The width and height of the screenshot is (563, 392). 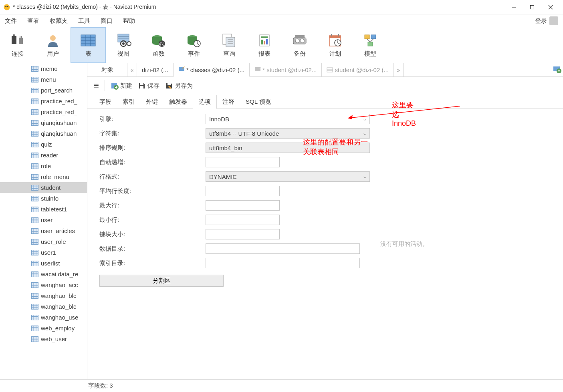 I want to click on sidebar-item: tabletest1, so click(x=43, y=209).